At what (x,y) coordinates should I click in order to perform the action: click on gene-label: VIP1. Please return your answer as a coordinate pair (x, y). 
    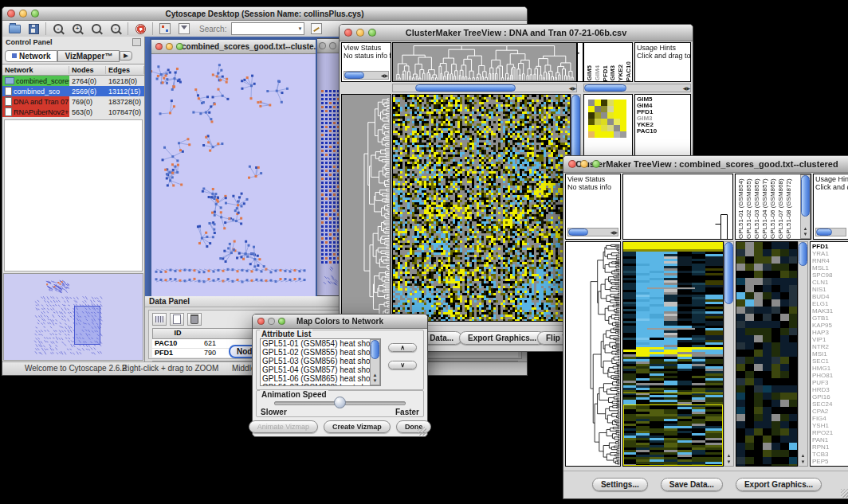
    Looking at the image, I should click on (830, 339).